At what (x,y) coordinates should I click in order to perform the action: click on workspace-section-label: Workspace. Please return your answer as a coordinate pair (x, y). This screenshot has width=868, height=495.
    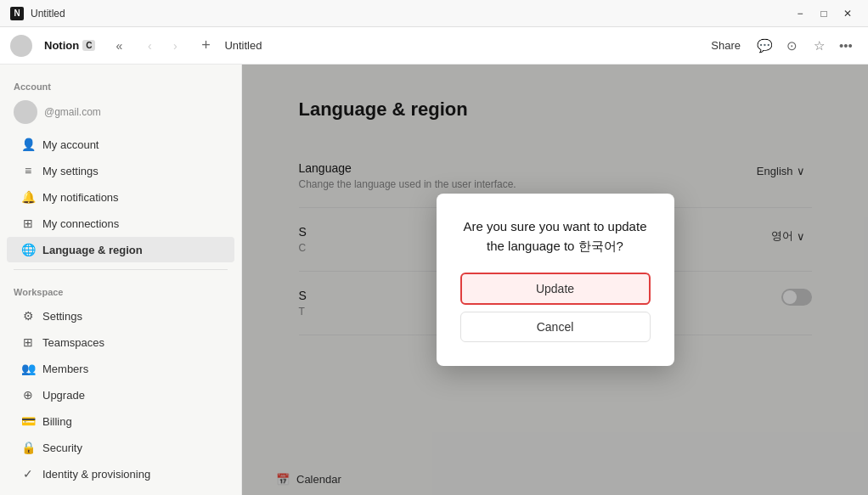
    Looking at the image, I should click on (121, 290).